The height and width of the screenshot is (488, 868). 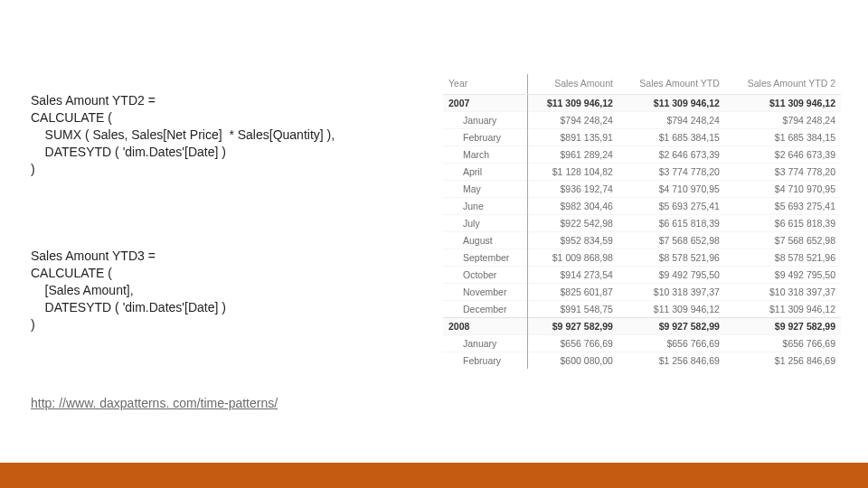 I want to click on row-label: October, so click(x=486, y=275).